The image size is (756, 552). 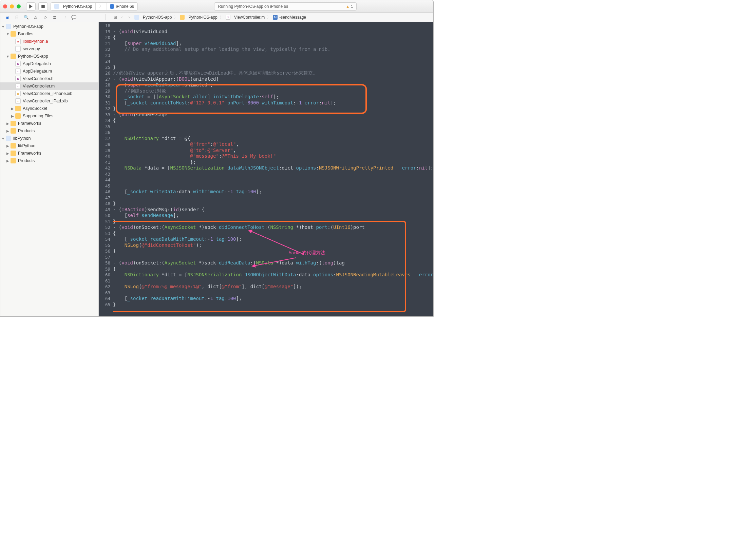 I want to click on tree-vc-iphone-xib: xViewController_iPhone.xib, so click(x=50, y=94).